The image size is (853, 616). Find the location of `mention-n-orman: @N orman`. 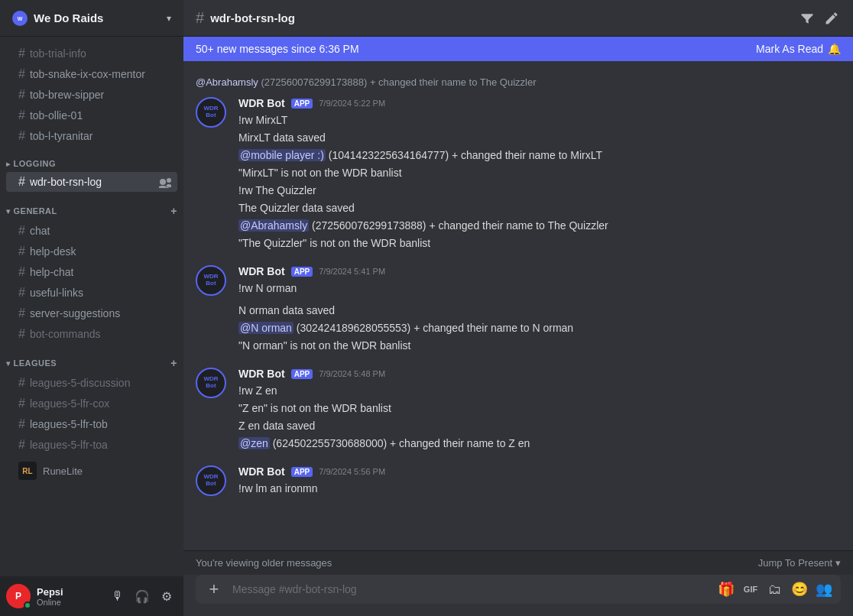

mention-n-orman: @N orman is located at coordinates (266, 328).